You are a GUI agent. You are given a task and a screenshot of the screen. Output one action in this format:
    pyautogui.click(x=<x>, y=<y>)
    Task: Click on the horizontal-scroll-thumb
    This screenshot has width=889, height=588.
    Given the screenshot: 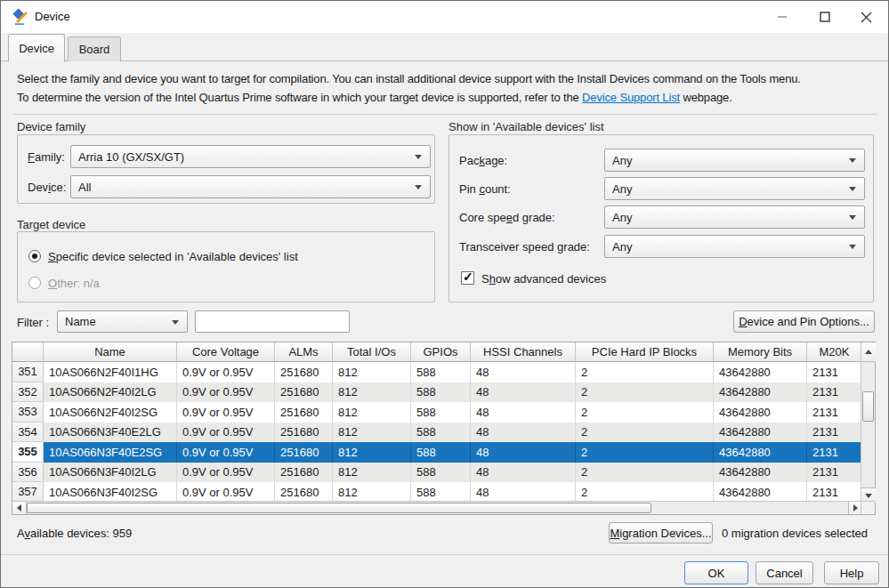 What is the action you would take?
    pyautogui.click(x=339, y=508)
    